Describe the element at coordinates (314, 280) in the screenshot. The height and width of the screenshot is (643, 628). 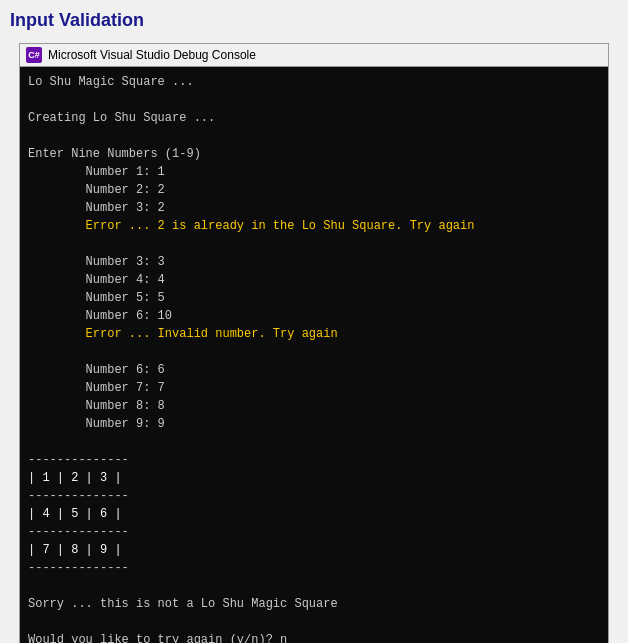
I see `console-line: Number 4: 4` at that location.